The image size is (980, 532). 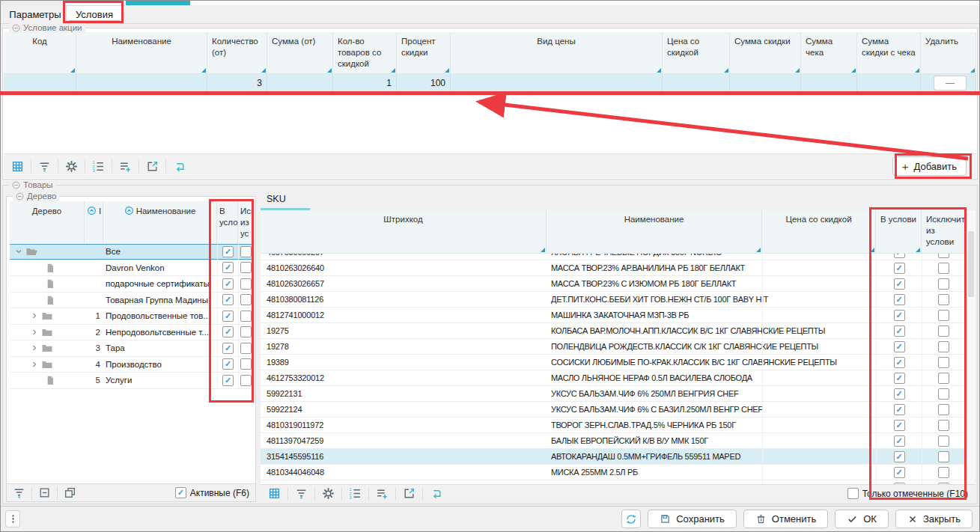 What do you see at coordinates (300, 53) in the screenshot?
I see `condition-column-header: Сумма (от)` at bounding box center [300, 53].